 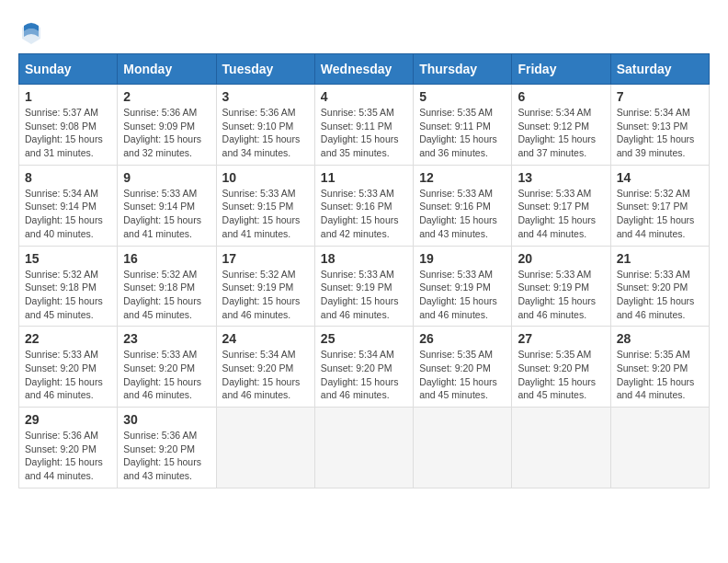 I want to click on day-cell: 29Sunrise: 5:36 AMSunset: 9:20 PMDayligh…, so click(x=68, y=448).